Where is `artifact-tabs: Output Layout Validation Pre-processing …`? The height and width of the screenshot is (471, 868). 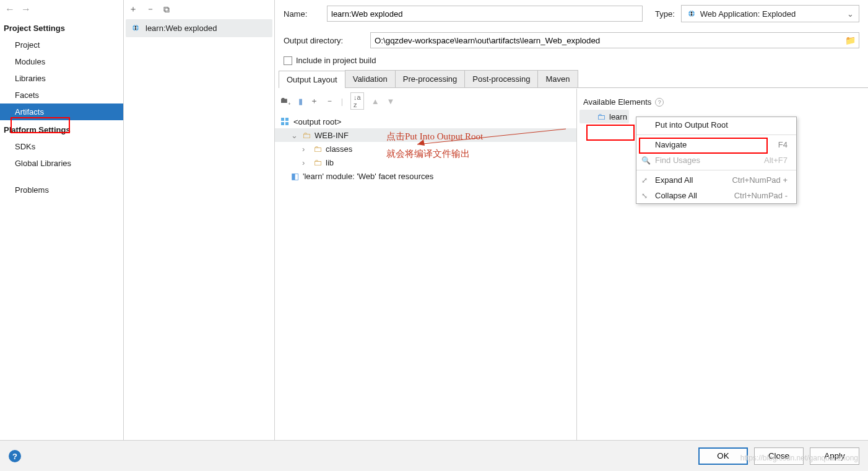
artifact-tabs: Output Layout Validation Pre-processing … is located at coordinates (573, 79).